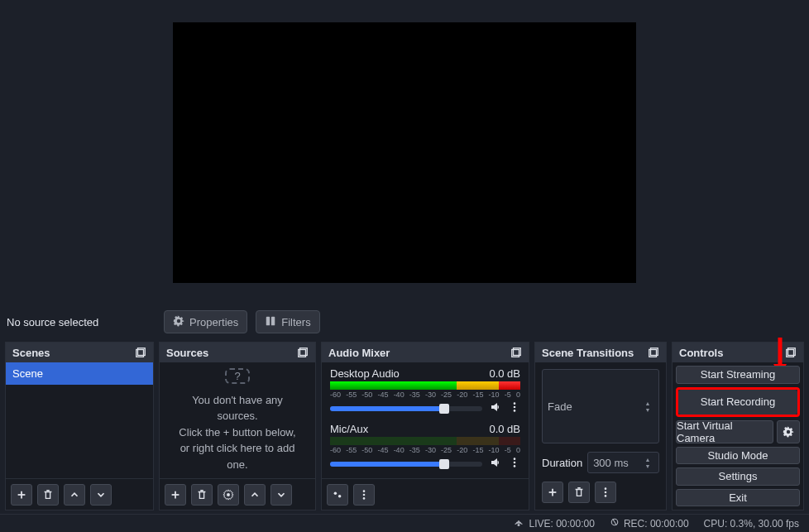 The width and height of the screenshot is (809, 532). Describe the element at coordinates (79, 494) in the screenshot. I see `scenes-toolbar` at that location.